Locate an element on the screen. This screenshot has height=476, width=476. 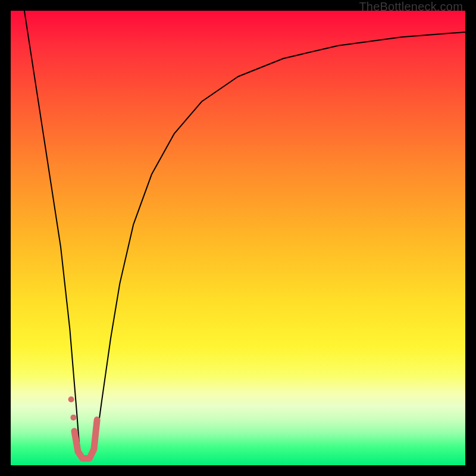
series-line is located at coordinates (52, 231).